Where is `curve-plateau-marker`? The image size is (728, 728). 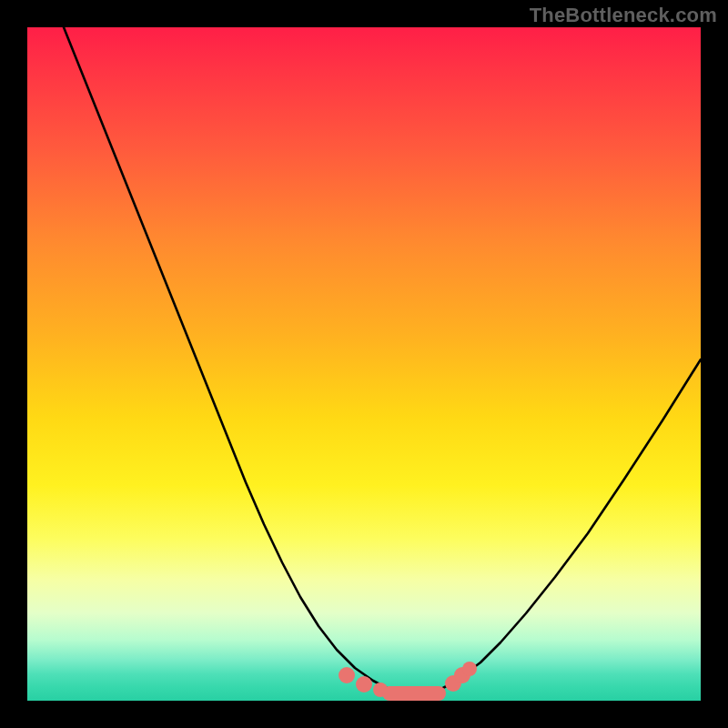 curve-plateau-marker is located at coordinates (414, 693).